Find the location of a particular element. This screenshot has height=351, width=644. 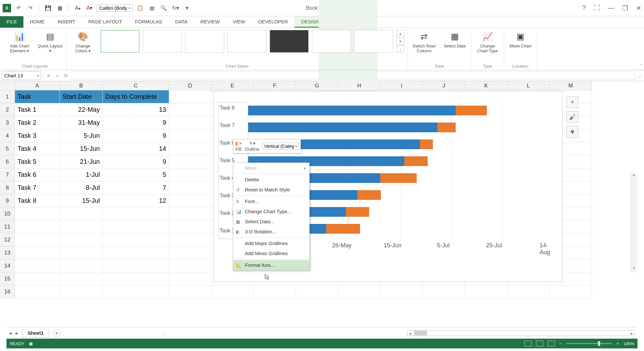

column-header: A is located at coordinates (37, 86).